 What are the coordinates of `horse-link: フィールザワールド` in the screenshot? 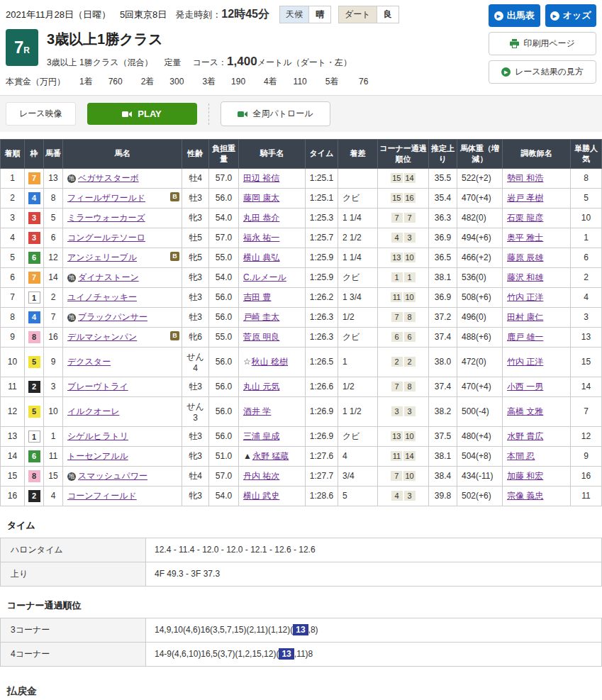 It's located at (106, 198).